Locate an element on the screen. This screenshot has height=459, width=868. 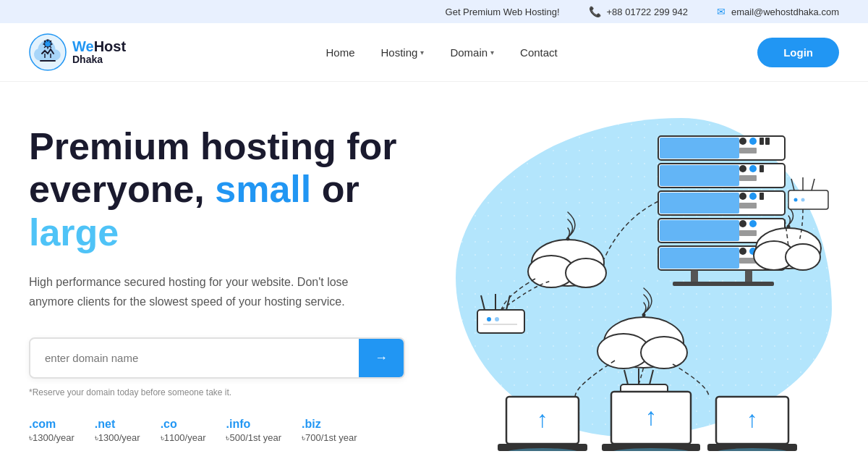
domain-extensions: .com ৳1300/year .net ৳1300/year .co ৳110… is located at coordinates (231, 431).